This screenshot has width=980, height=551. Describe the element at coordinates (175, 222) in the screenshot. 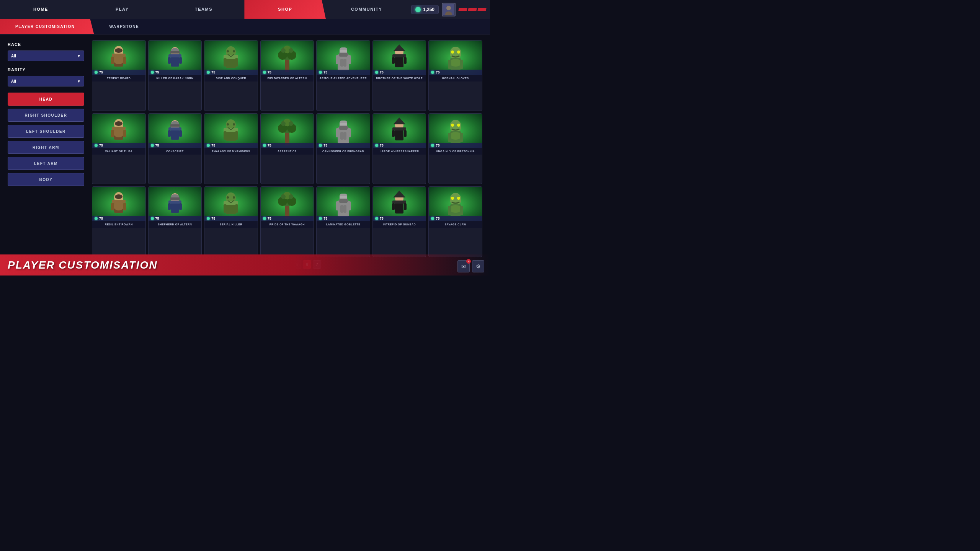

I see `item-card-shepherd-of-altern: 75 SHEPHERD OF ALTERN` at that location.